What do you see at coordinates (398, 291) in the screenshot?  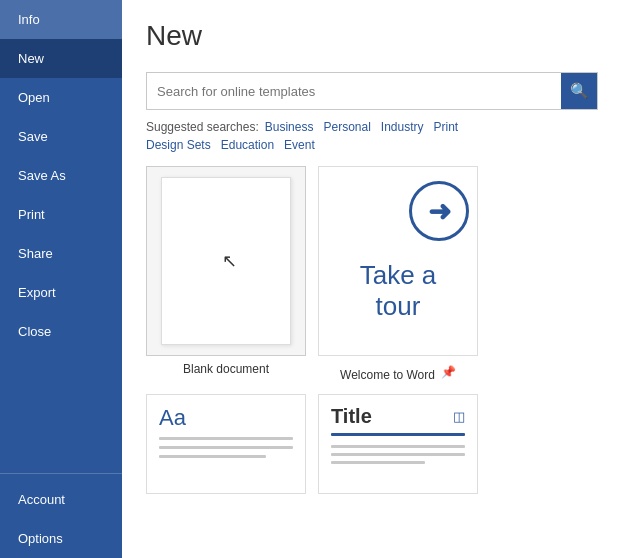 I see `tour-text: Take atour` at bounding box center [398, 291].